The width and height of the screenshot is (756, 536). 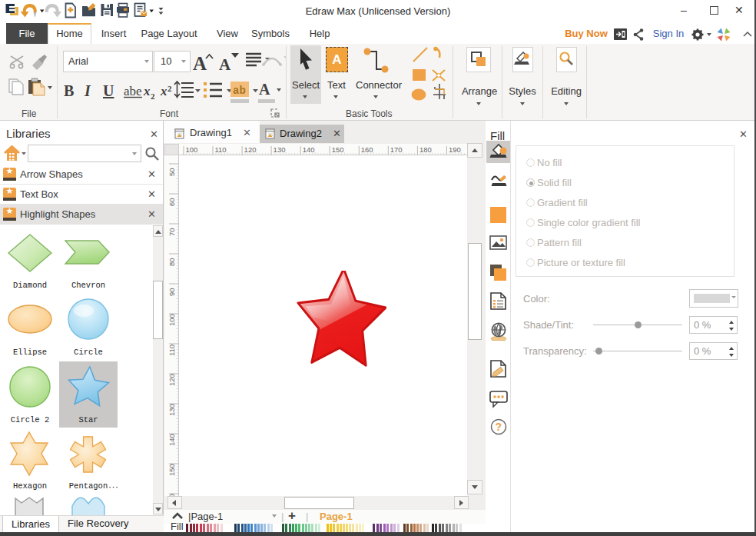 What do you see at coordinates (172, 292) in the screenshot?
I see `svg-text: 90` at bounding box center [172, 292].